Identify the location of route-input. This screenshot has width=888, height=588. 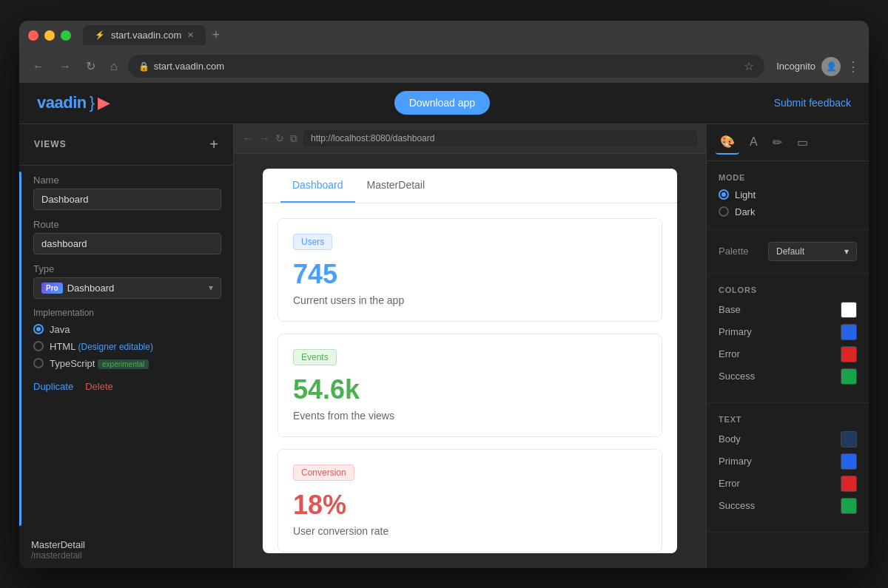
(127, 244).